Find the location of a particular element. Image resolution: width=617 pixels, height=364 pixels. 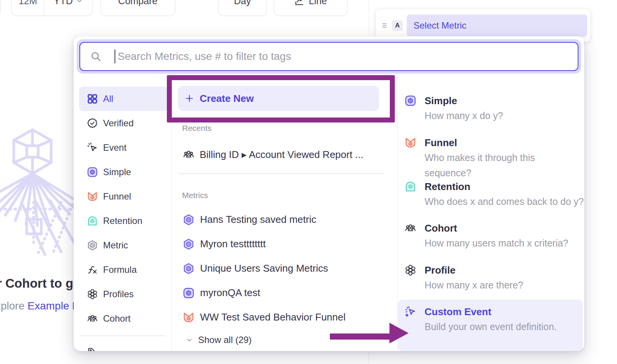

show-all-button: Show all (29) is located at coordinates (212, 340).